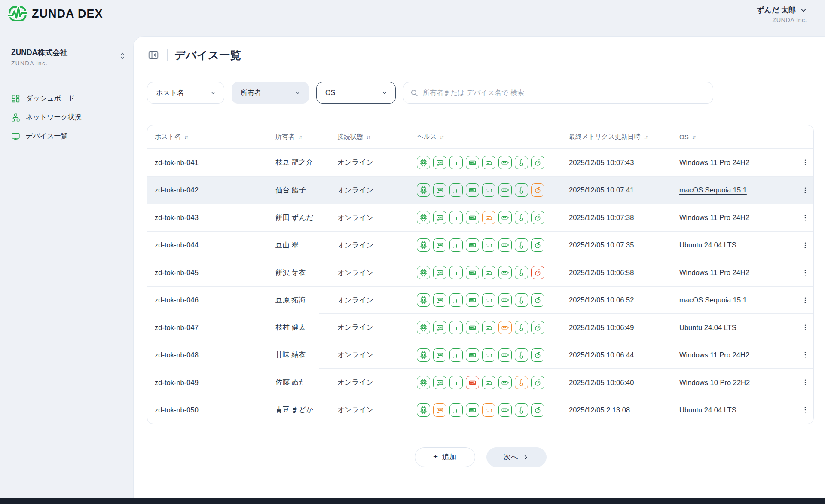 The height and width of the screenshot is (504, 825). What do you see at coordinates (782, 10) in the screenshot?
I see `user-menu-trigger: ずんだ 太郎` at bounding box center [782, 10].